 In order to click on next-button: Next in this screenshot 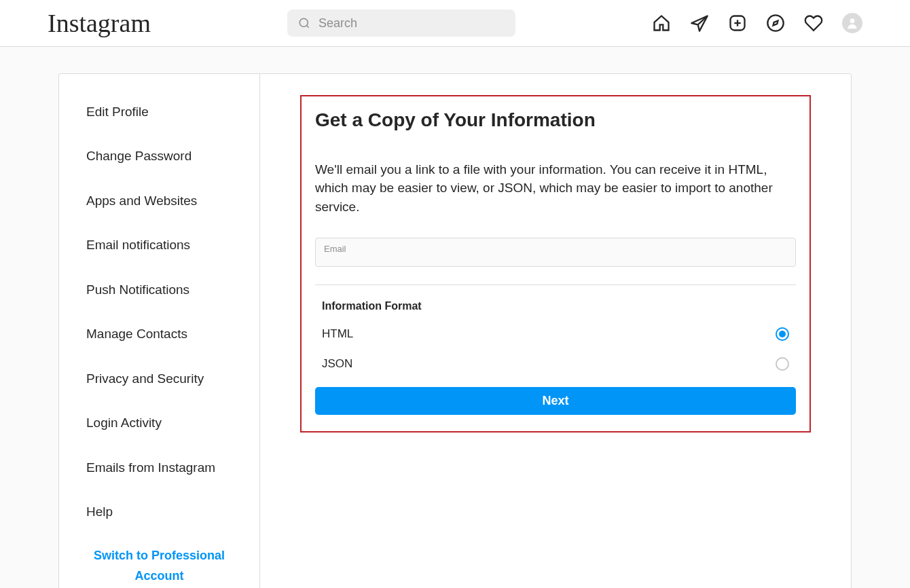, I will do `click(556, 401)`.